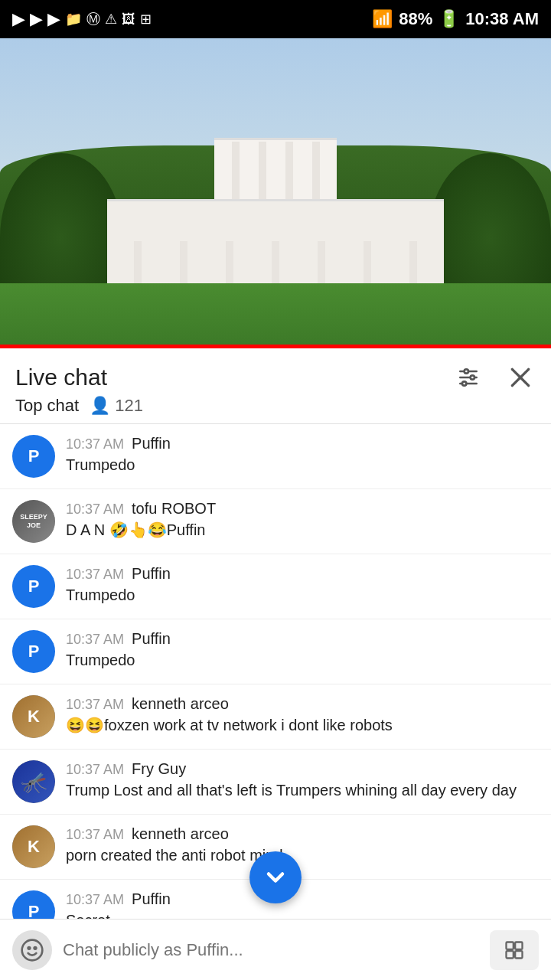 This screenshot has width=551, height=980. Describe the element at coordinates (276, 19) in the screenshot. I see `status-bar: ▶ ▶ ▶ 📁 Ⓜ ⚠ 🖼 ⊞ 📶 88% 🔋 10:38 AM` at that location.